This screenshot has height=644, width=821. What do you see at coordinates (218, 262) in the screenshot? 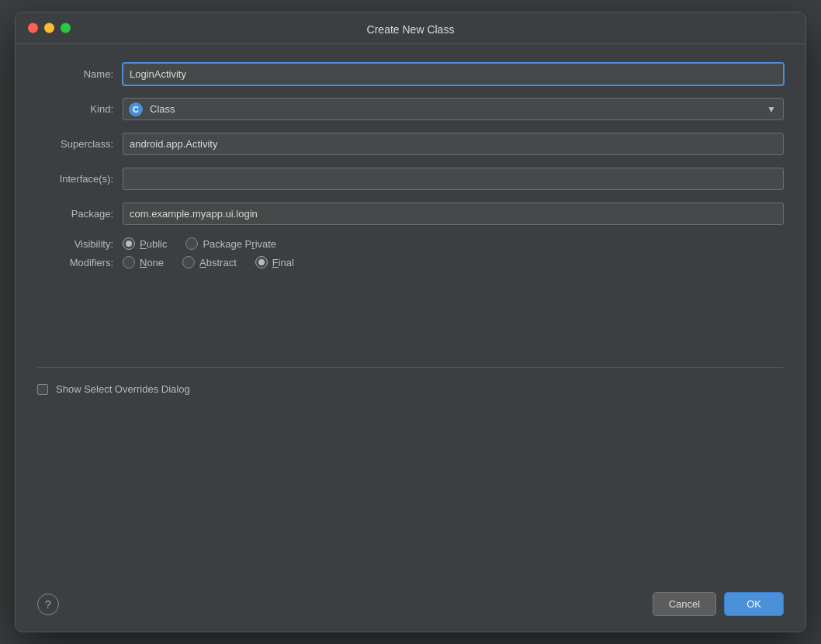
I see `modifier-abstract-label: Abstract` at bounding box center [218, 262].